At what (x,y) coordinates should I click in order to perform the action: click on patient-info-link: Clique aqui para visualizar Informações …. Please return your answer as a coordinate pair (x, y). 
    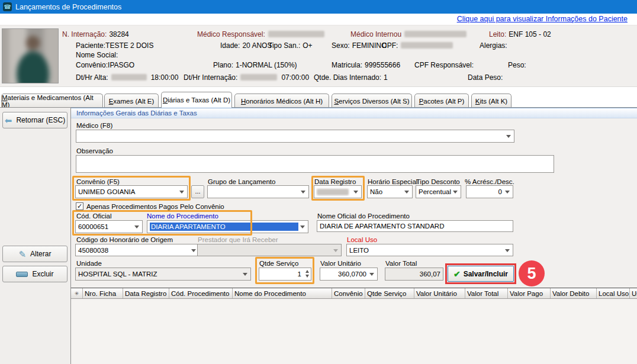
    Looking at the image, I should click on (542, 19).